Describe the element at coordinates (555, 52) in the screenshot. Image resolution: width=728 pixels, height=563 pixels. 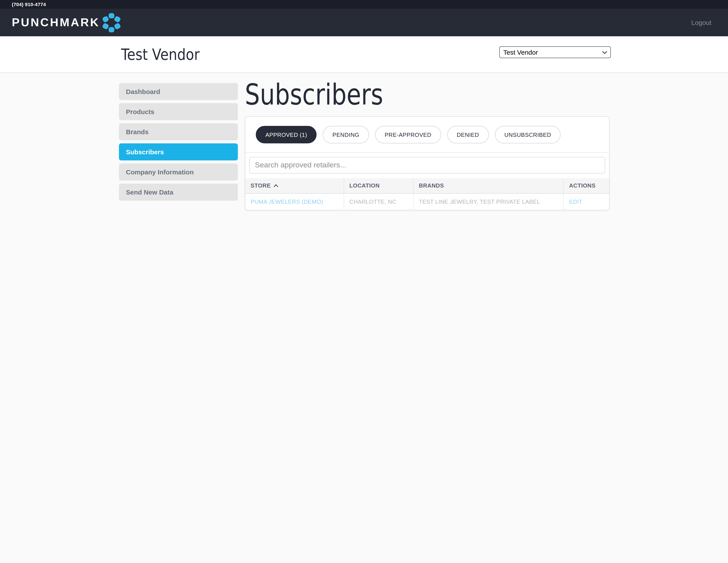
I see `vendor-select: Test Vendor` at that location.